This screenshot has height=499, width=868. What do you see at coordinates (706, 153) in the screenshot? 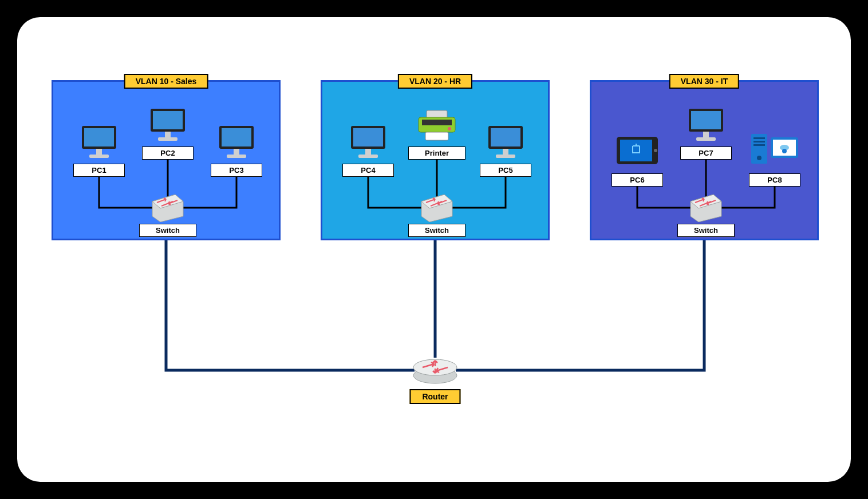
I see `device-label: PC7` at bounding box center [706, 153].